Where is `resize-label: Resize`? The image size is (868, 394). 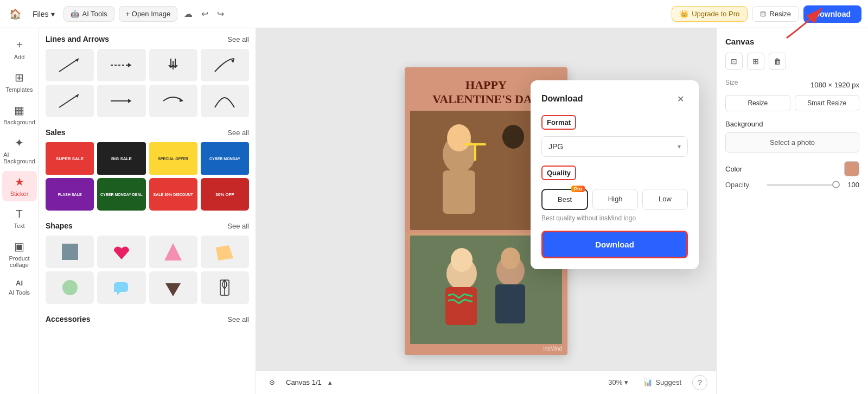 resize-label: Resize is located at coordinates (780, 14).